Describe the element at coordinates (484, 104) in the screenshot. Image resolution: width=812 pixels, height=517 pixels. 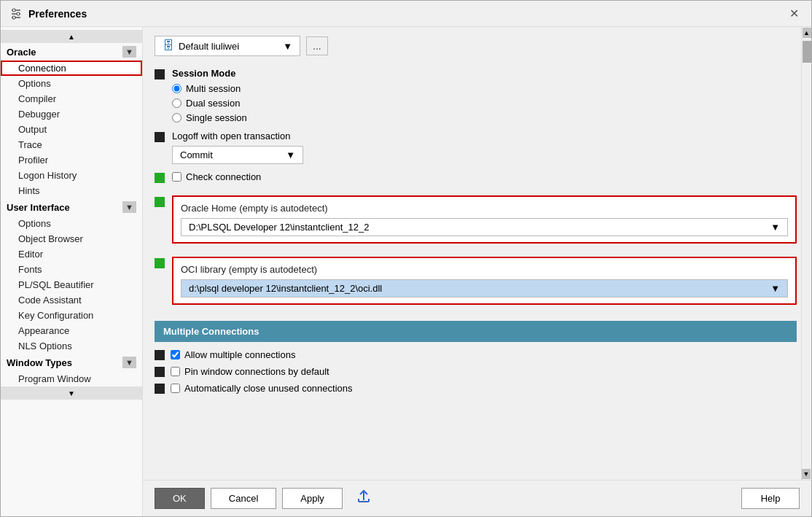
I see `radio-dual-session: Dual session` at that location.